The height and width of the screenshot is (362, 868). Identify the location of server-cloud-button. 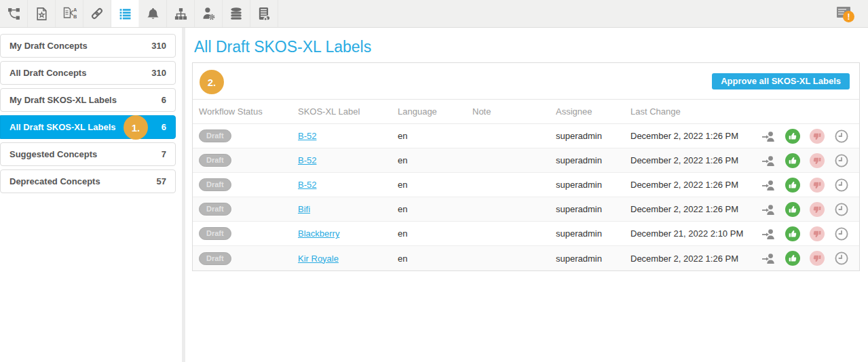
(265, 14).